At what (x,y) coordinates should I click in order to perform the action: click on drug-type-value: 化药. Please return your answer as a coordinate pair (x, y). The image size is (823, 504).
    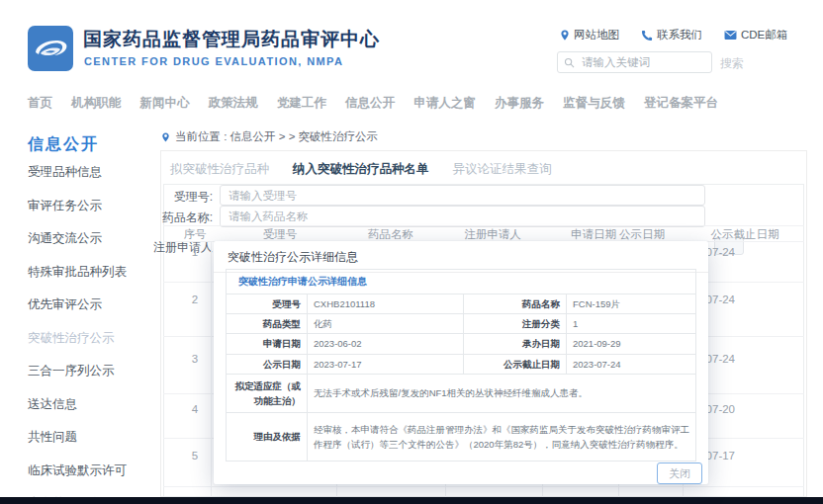
    Looking at the image, I should click on (386, 324).